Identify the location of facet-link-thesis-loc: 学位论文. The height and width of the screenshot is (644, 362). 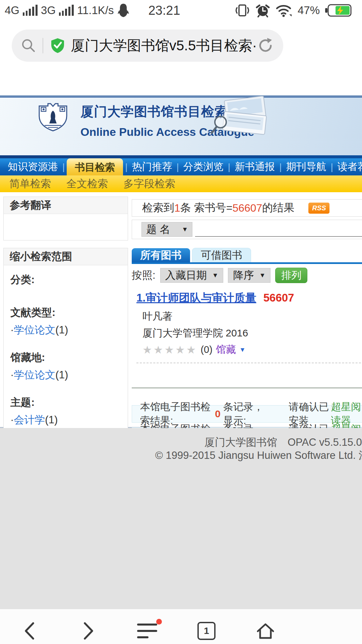
(35, 375).